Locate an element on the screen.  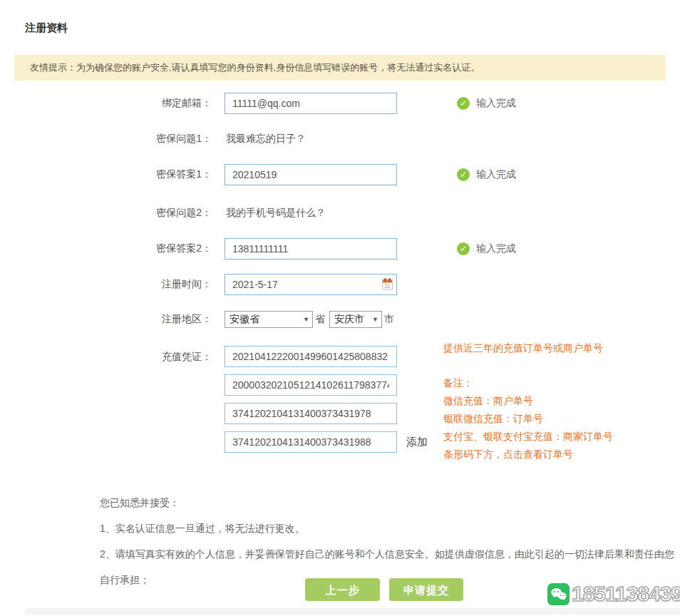
terms-block: 您已知悉并接受： 1、实名认证信息一旦通过，将无法进行更改。 2、请填写真实有效… is located at coordinates (389, 541).